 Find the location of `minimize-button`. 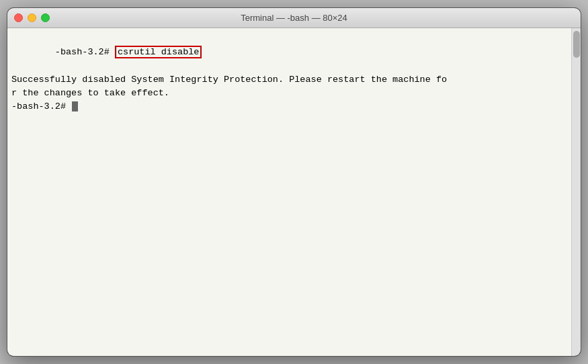

minimize-button is located at coordinates (32, 17).